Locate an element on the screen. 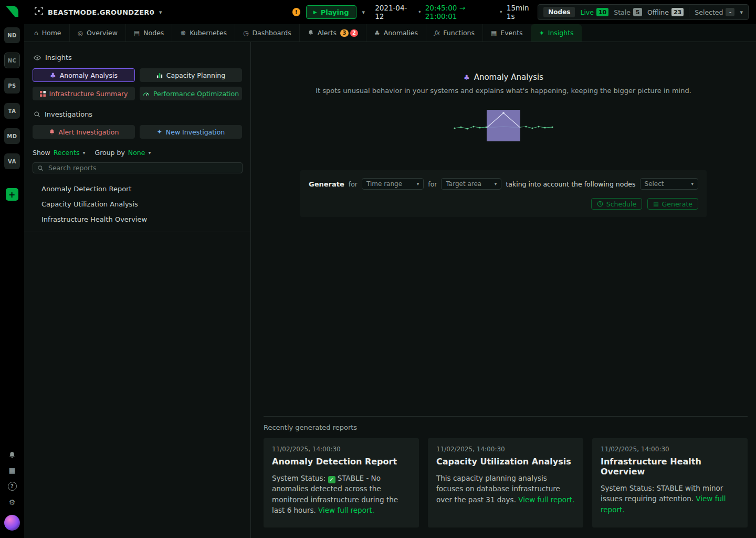 This screenshot has height=538, width=756. kubernetes-icon: ☸ is located at coordinates (183, 33).